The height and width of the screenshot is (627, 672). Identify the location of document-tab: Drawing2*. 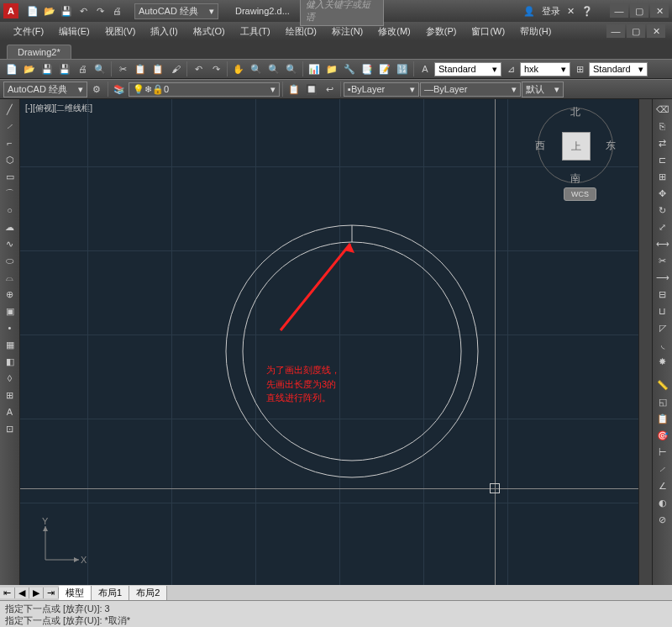
(39, 52).